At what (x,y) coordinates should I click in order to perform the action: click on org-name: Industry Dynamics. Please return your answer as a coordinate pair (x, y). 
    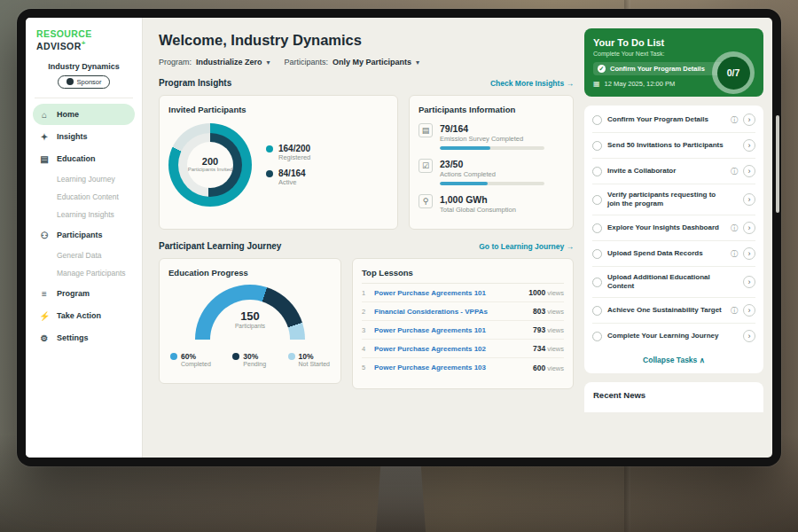
    Looking at the image, I should click on (83, 66).